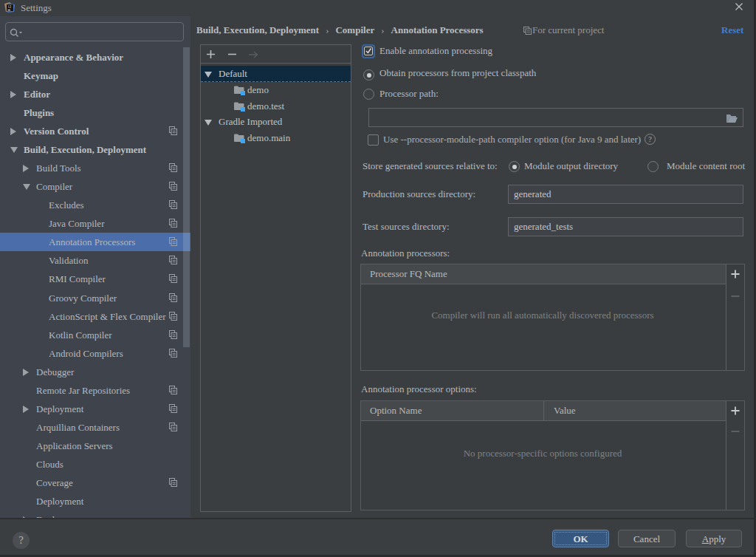  Describe the element at coordinates (10, 7) in the screenshot. I see `svg-text: IJ` at that location.